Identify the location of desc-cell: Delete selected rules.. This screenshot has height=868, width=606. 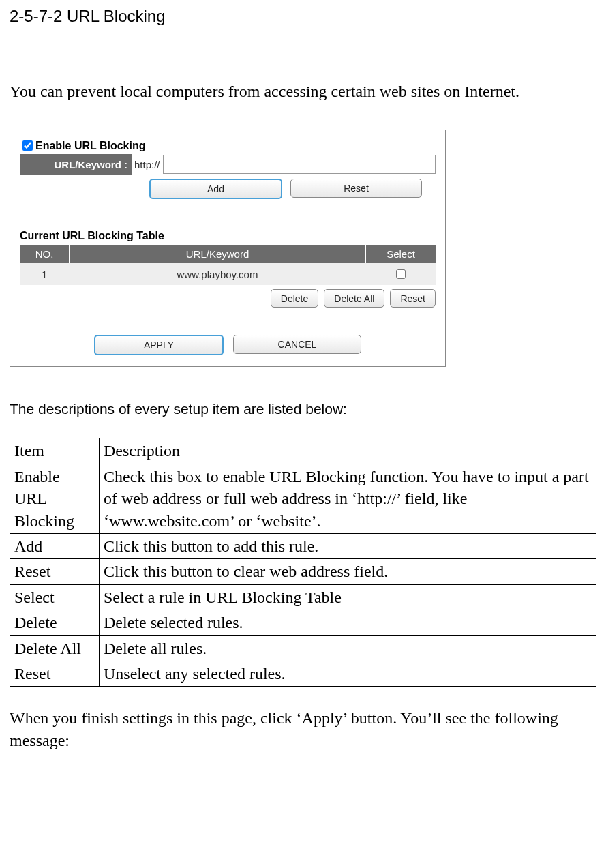
(348, 623).